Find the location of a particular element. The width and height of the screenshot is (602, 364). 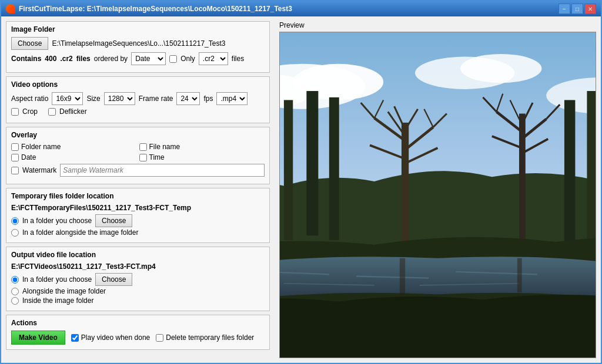

video-options-row2: Crop Deflicker is located at coordinates (138, 112).